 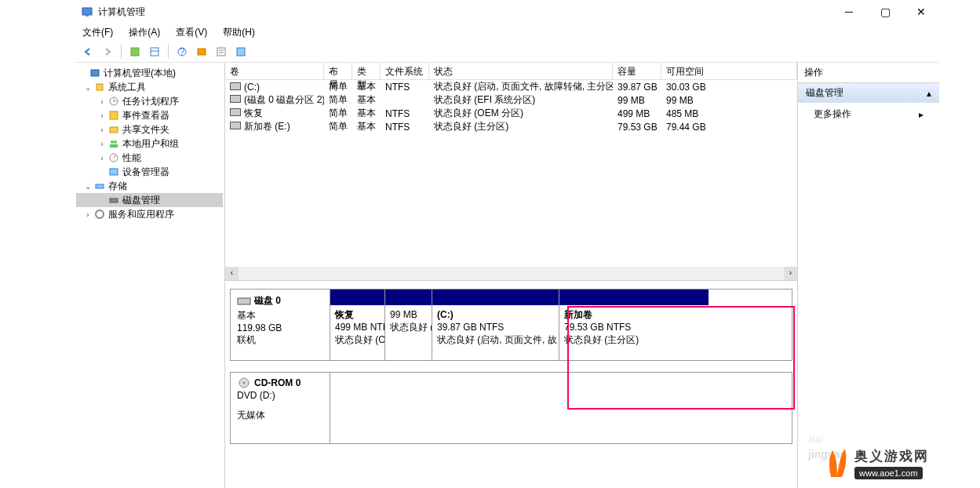 I want to click on minimize-button: ─, so click(x=849, y=12).